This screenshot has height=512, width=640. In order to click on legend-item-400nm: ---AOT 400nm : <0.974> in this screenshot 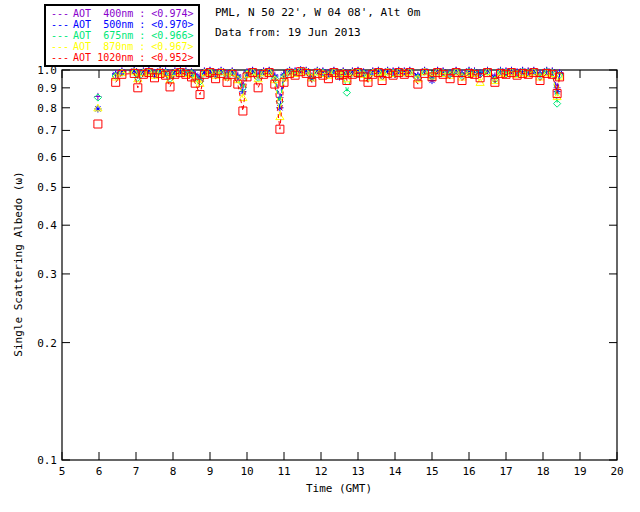, I will do `click(122, 14)`.